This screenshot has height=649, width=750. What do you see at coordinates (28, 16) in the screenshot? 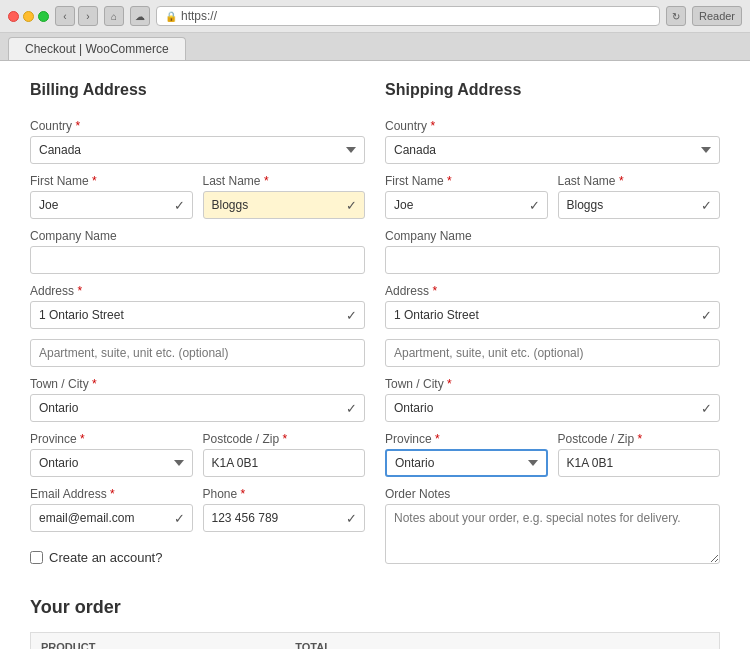
I see `traffic-lights` at bounding box center [28, 16].